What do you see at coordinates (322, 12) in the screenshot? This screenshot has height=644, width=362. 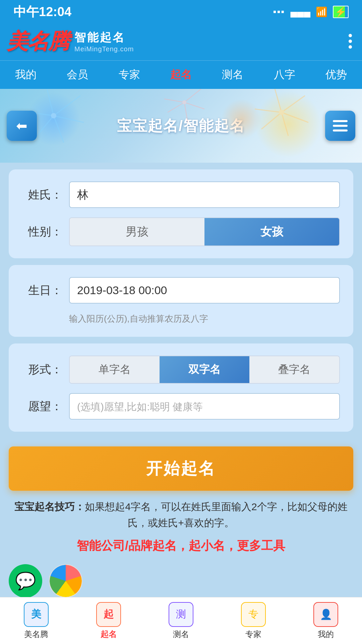 I see `wifi-icon: 📶` at bounding box center [322, 12].